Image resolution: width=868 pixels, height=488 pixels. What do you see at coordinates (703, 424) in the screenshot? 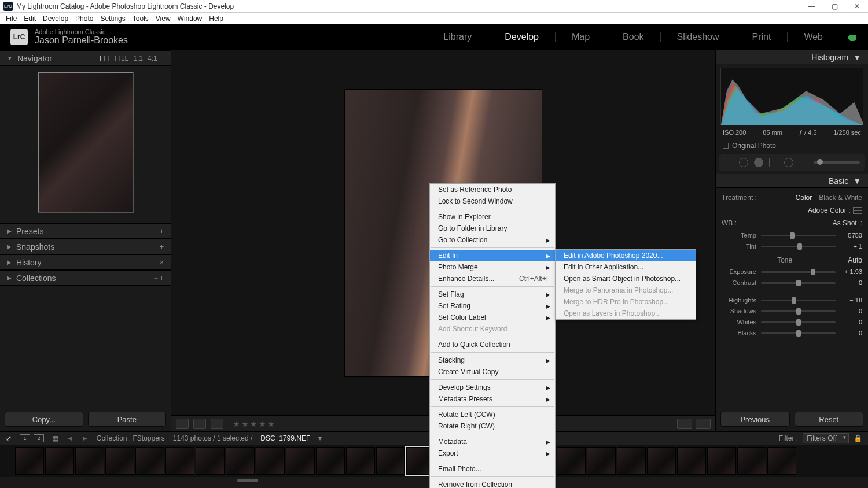
I see `toolbar-menu-button` at bounding box center [703, 424].